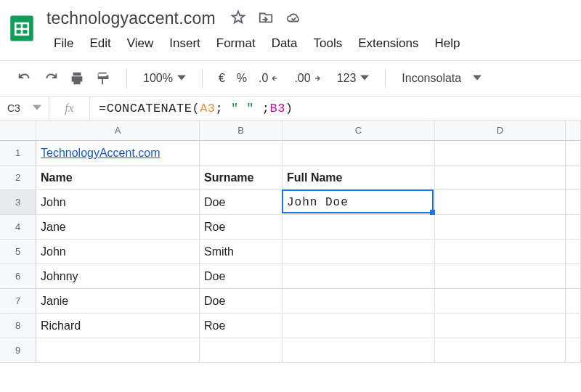  I want to click on sheets-logo, so click(22, 28).